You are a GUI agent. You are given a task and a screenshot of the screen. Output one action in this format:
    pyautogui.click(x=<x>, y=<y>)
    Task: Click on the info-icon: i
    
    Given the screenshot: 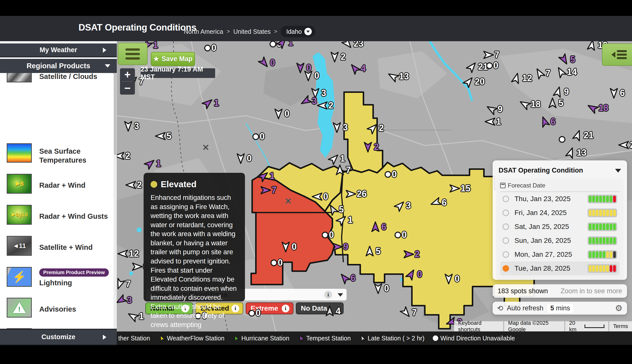 What is the action you would take?
    pyautogui.click(x=328, y=295)
    